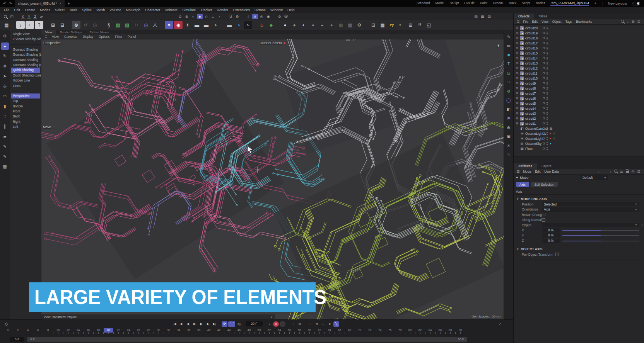  What do you see at coordinates (541, 3) in the screenshot?
I see `layout-tab-nodes: Nodes` at bounding box center [541, 3].